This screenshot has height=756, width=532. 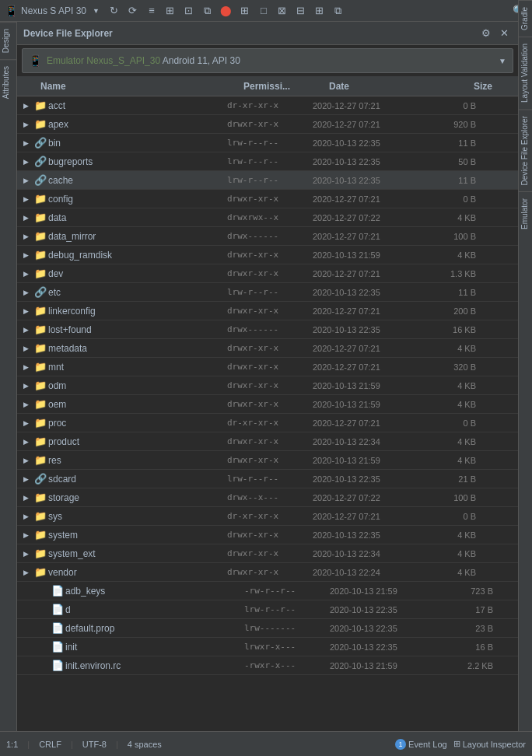 I want to click on sidebar-item-design: Design, so click(x=8, y=40).